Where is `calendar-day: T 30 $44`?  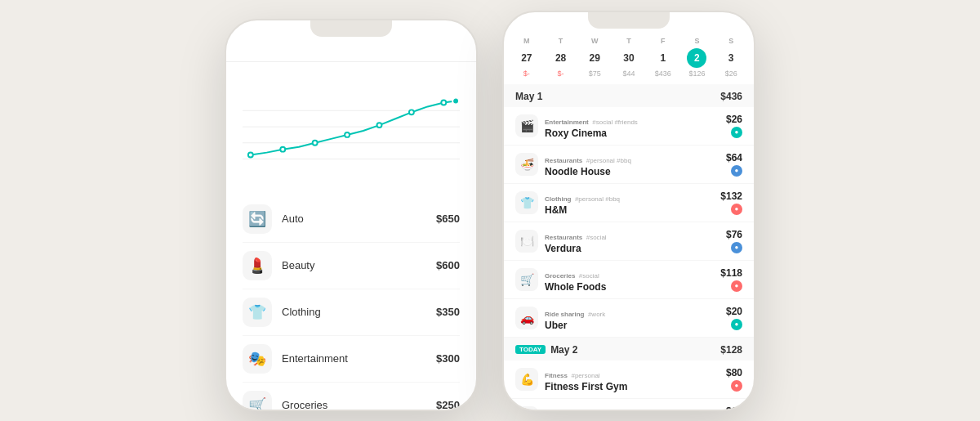 calendar-day: T 30 $44 is located at coordinates (629, 57).